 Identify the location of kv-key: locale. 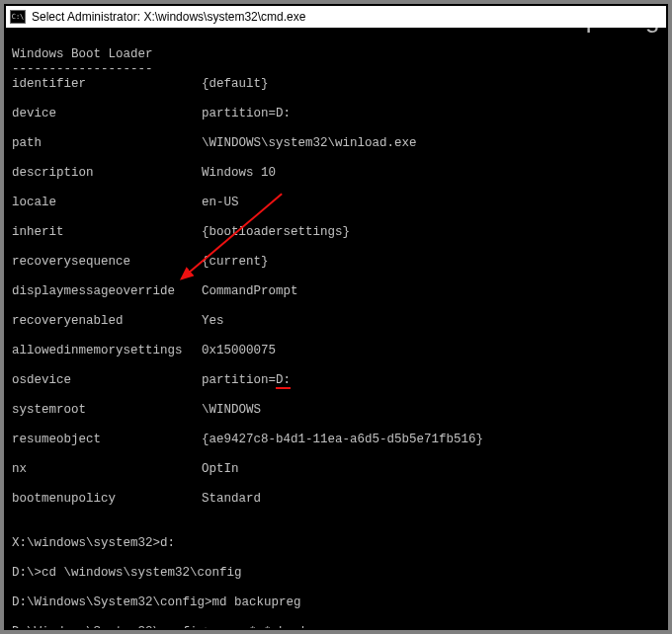
(107, 203).